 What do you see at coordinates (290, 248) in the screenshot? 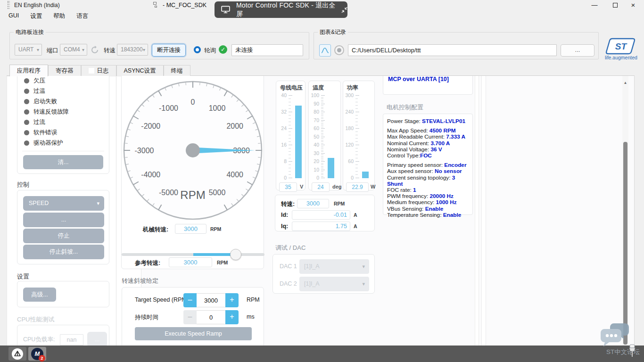
I see `dac-heading: 调试 / DAC` at bounding box center [290, 248].